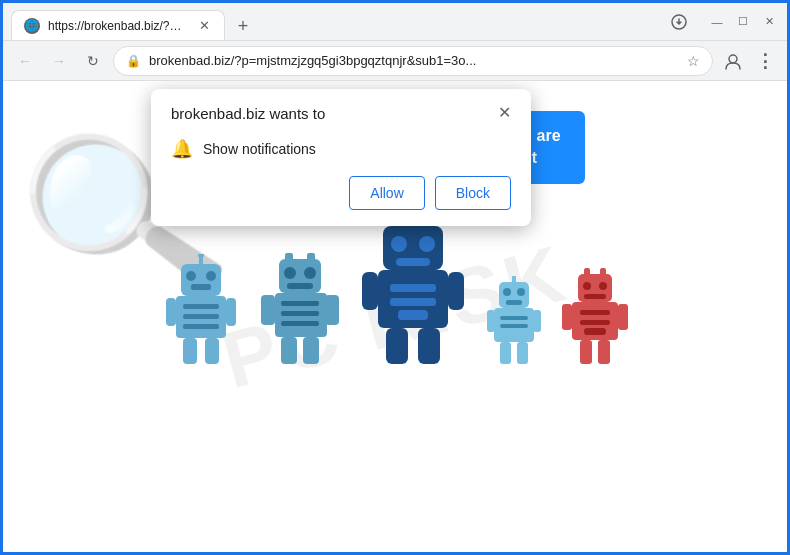 The width and height of the screenshot is (790, 555). I want to click on tab-area: 🌐 https://brokenbad.biz/?p=mjstm ✕ +, so click(335, 22).